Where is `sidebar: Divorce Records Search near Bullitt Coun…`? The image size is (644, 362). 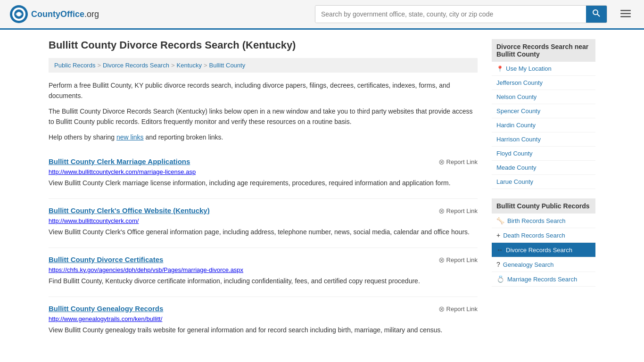 sidebar: Divorce Records Search near Bullitt Coun… is located at coordinates (544, 187).